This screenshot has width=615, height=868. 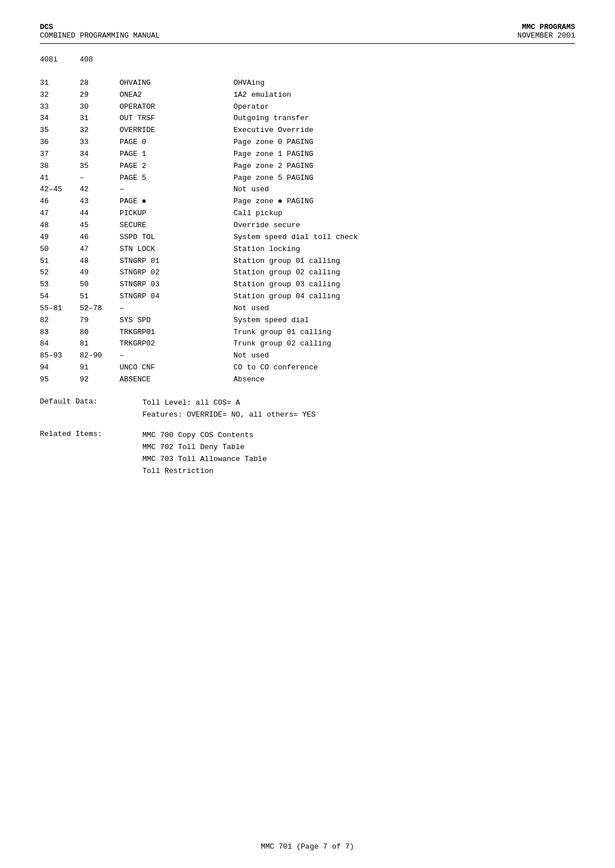 What do you see at coordinates (308, 238) in the screenshot?
I see `table-row: 4946SSPD TOLSystem speed dial toll check` at bounding box center [308, 238].